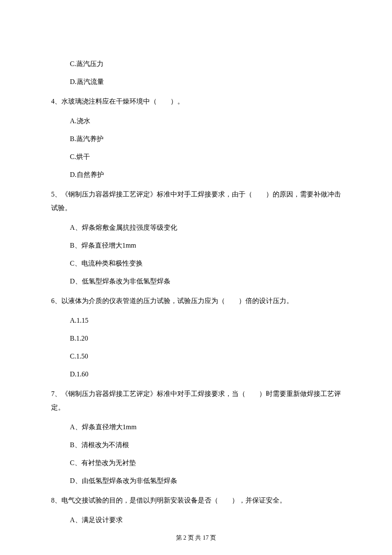 Image resolution: width=392 pixels, height=555 pixels. What do you see at coordinates (196, 82) in the screenshot?
I see `q3-option-d: D.蒸汽流量` at bounding box center [196, 82].